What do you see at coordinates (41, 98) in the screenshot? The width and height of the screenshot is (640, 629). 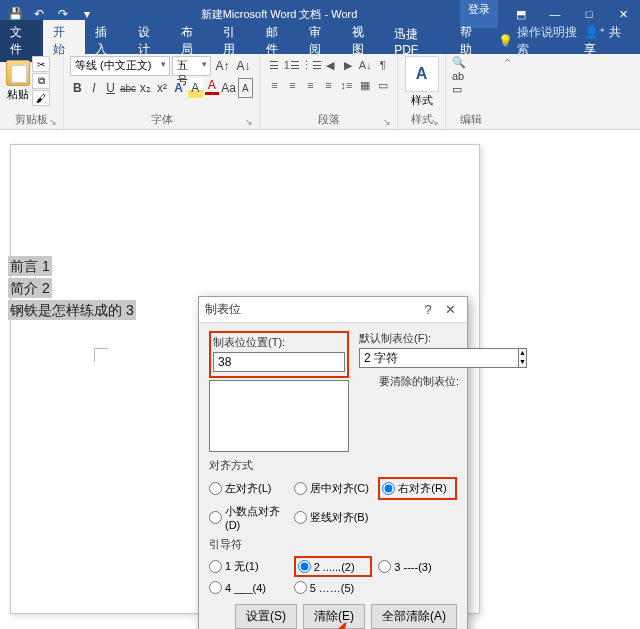 I see `format-painter-icon: 🖌` at bounding box center [41, 98].